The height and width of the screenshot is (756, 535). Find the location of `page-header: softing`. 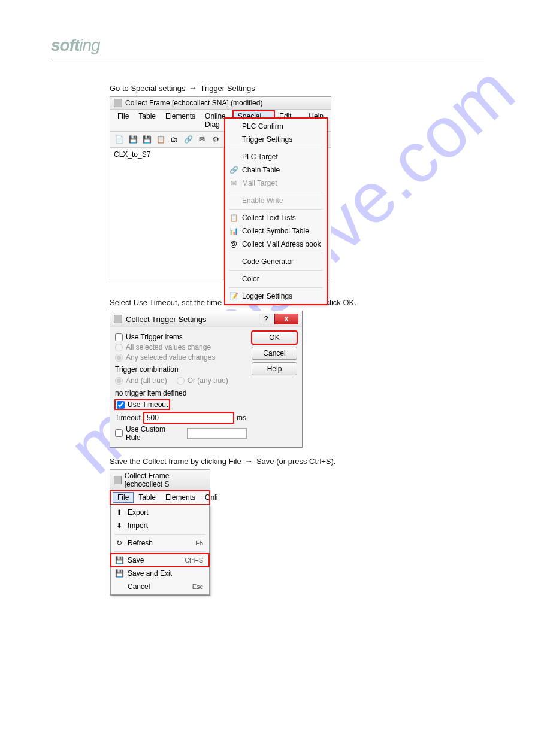

page-header: softing is located at coordinates (267, 48).